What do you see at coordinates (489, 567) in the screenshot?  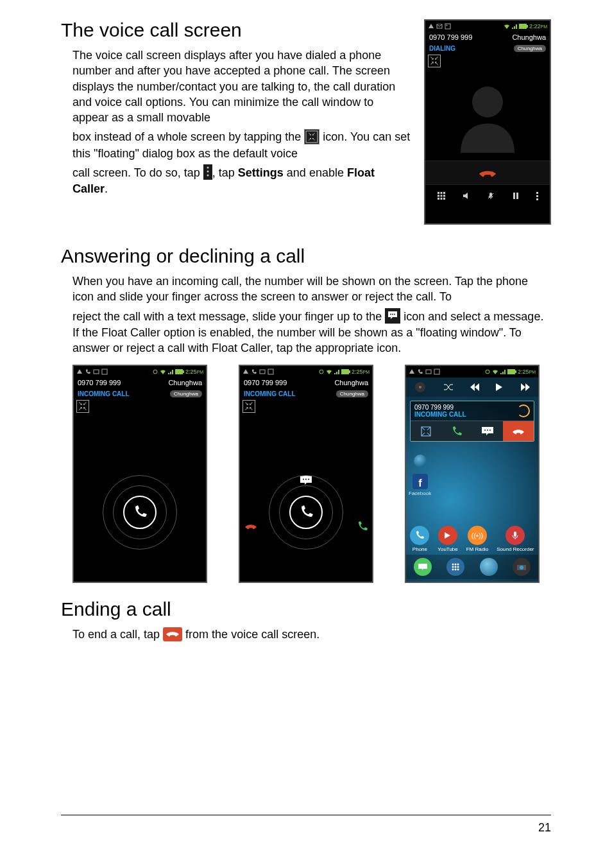 I see `dock-browser` at bounding box center [489, 567].